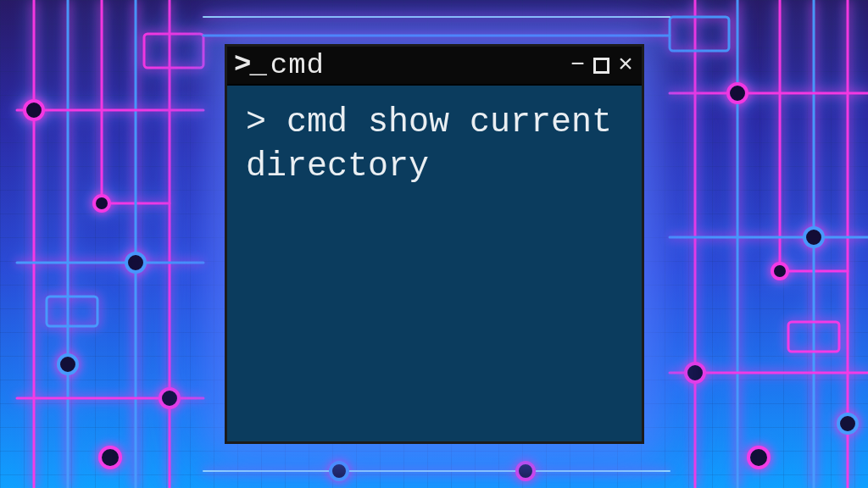 This screenshot has width=868, height=488. Describe the element at coordinates (439, 144) in the screenshot. I see `command-text: cmd show current directory` at that location.